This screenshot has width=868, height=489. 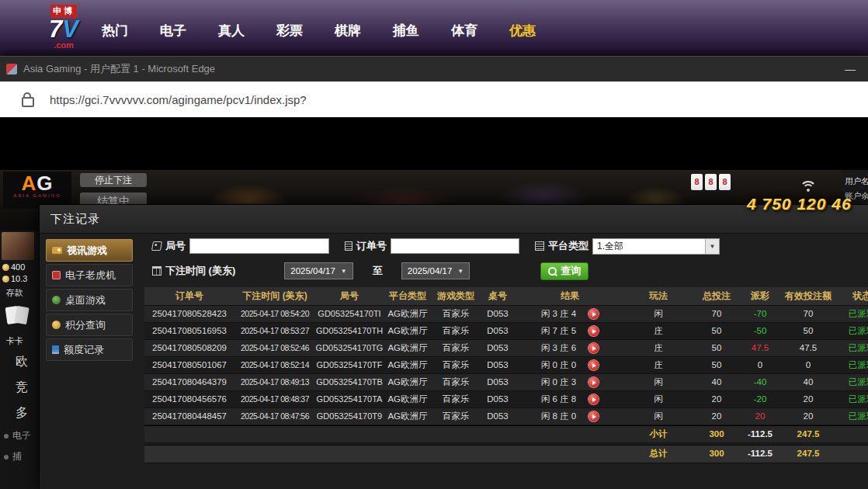 I want to click on modal-sidebar-item: 额度记录, so click(x=89, y=349).